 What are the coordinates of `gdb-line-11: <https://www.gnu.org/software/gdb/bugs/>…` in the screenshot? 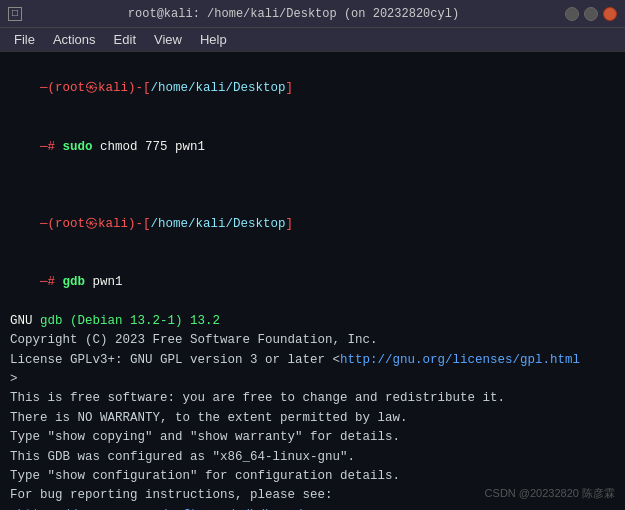 It's located at (312, 508).